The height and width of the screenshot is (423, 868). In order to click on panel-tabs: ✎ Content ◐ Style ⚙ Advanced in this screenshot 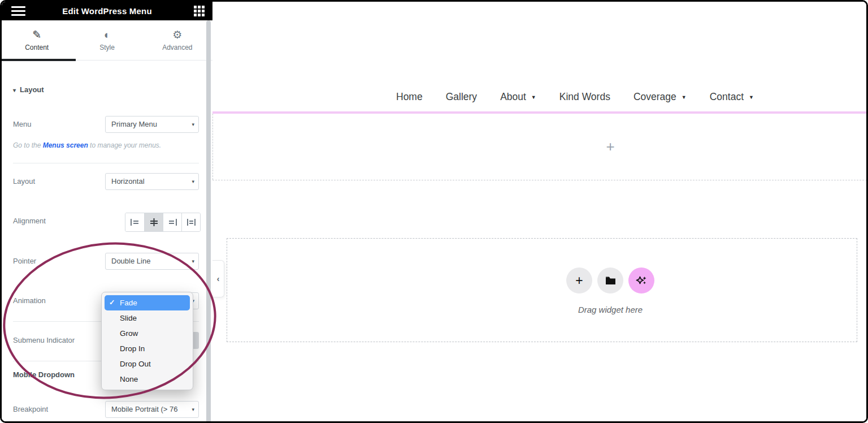, I will do `click(107, 41)`.